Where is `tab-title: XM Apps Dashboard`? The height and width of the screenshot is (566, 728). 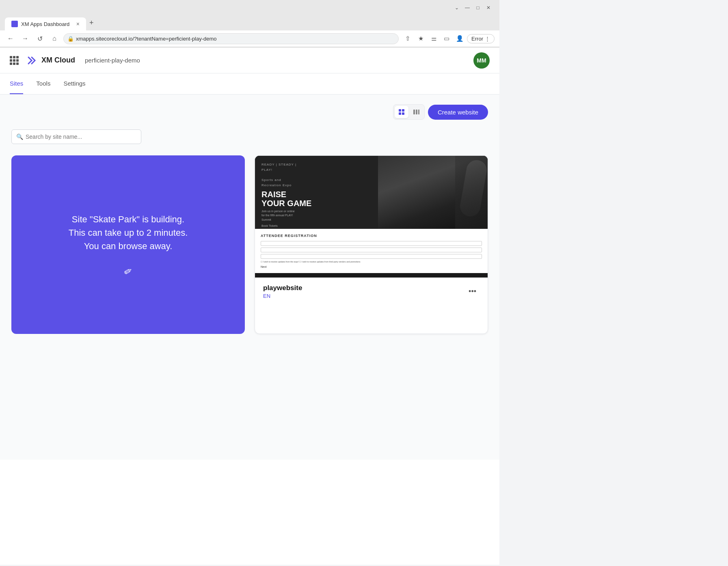 tab-title: XM Apps Dashboard is located at coordinates (45, 24).